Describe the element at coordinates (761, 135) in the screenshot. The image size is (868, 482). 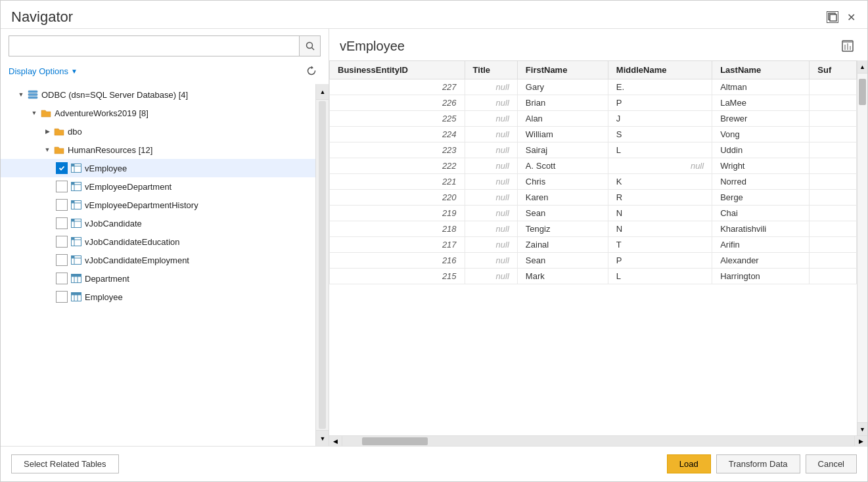
I see `table-cell: Vong` at that location.